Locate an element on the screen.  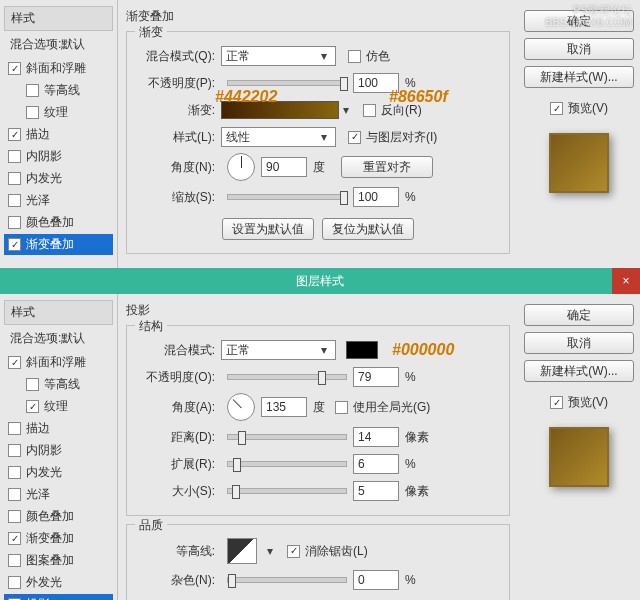
opacity-input: 79 is located at coordinates (376, 377).